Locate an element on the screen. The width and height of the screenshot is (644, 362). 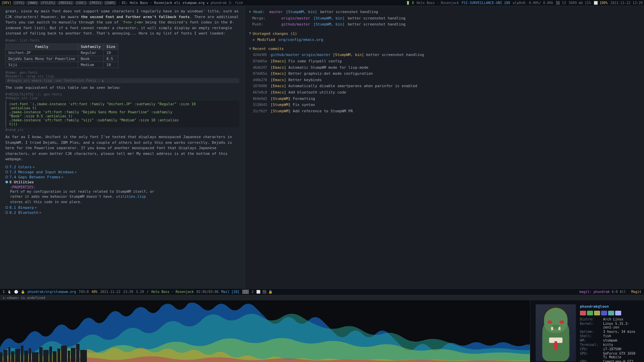
battery-status: 🔋 8 is located at coordinates (410, 3).